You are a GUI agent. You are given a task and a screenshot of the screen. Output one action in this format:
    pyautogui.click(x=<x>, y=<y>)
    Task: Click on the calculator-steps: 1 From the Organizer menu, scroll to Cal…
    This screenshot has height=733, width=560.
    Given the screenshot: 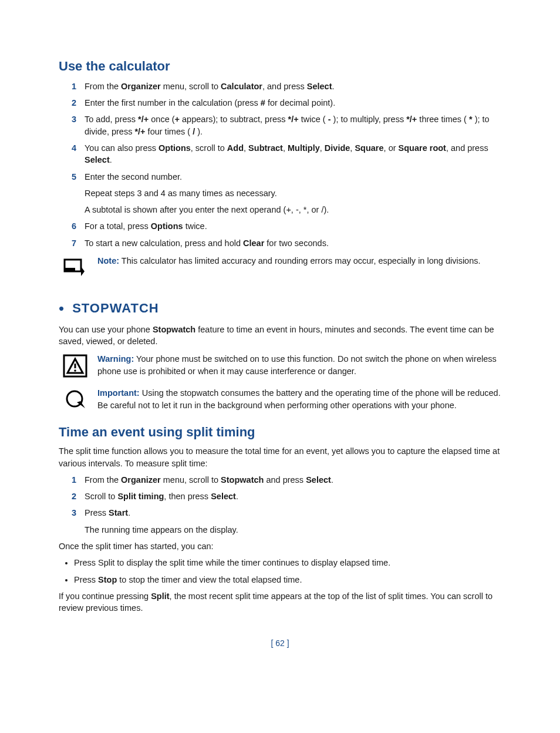 What is the action you would take?
    pyautogui.click(x=286, y=132)
    